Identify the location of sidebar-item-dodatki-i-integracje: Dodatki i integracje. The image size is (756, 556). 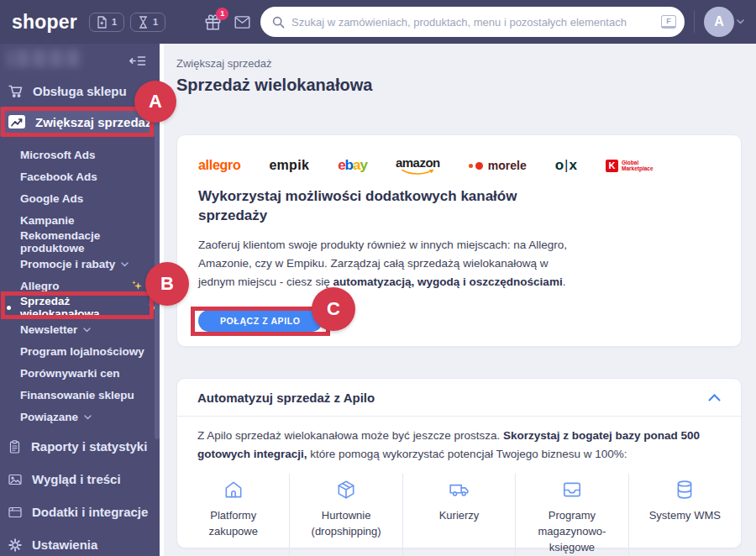
(80, 512).